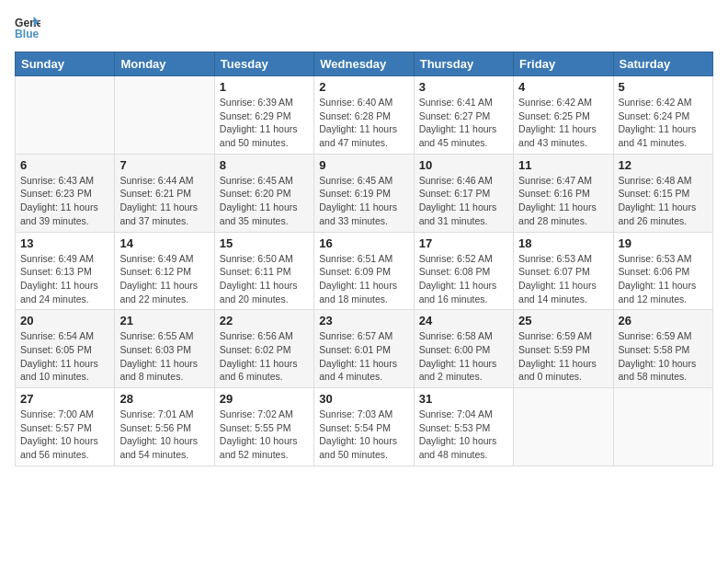  I want to click on day-detail: Sunrise: 6:44 AMSunset: 6:21 PMDaylight:…, so click(164, 201).